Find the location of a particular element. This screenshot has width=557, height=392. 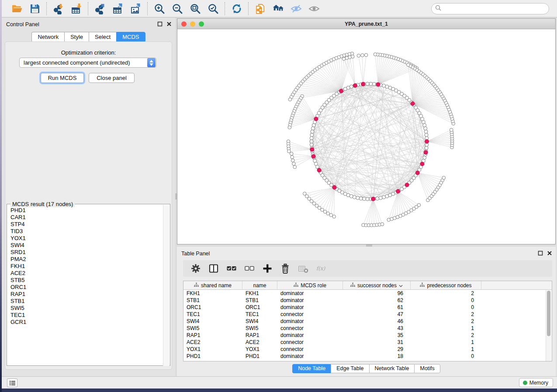

network-window-titlebar: YPA_prune.txt_1 is located at coordinates (366, 24).